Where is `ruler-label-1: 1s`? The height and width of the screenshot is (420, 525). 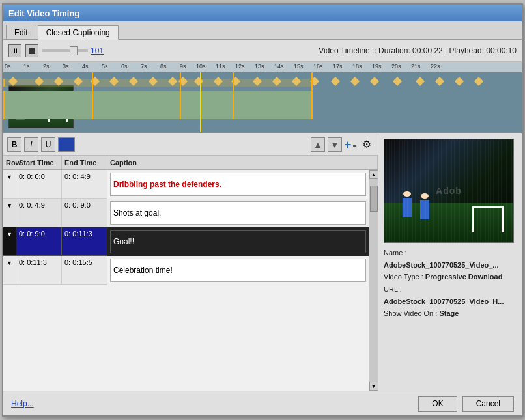
ruler-label-1: 1s is located at coordinates (27, 66).